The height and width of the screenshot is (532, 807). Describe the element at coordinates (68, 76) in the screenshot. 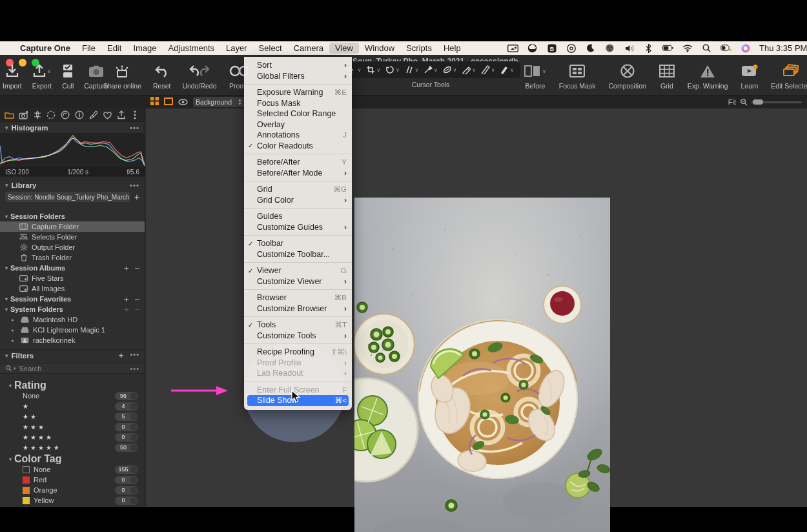

I see `cull-button: Cull` at that location.